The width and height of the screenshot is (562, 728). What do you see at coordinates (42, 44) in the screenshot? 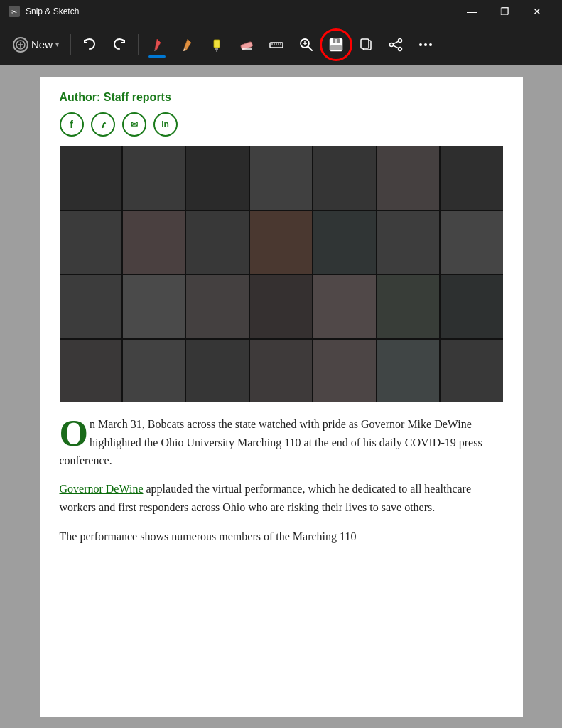
I see `new-label: New` at bounding box center [42, 44].